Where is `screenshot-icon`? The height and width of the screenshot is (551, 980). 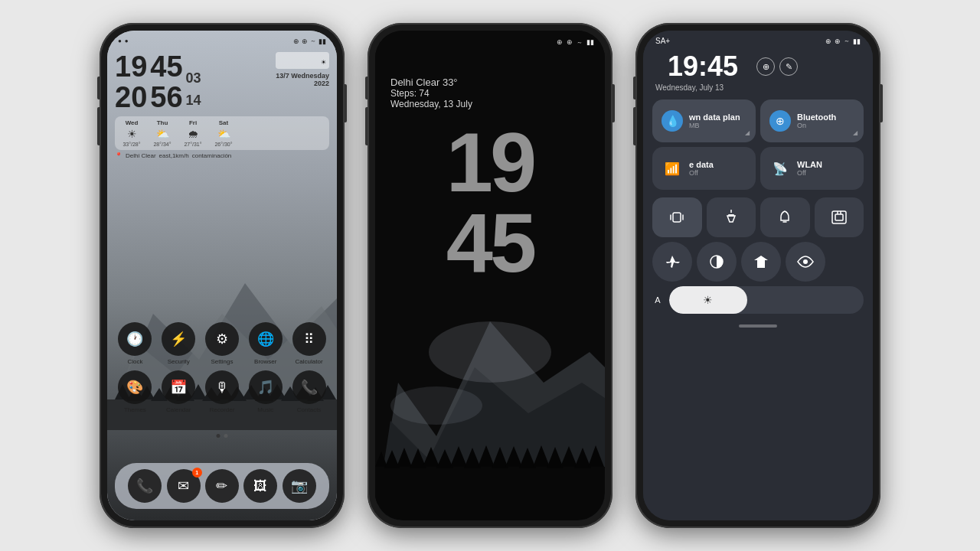 screenshot-icon is located at coordinates (839, 217).